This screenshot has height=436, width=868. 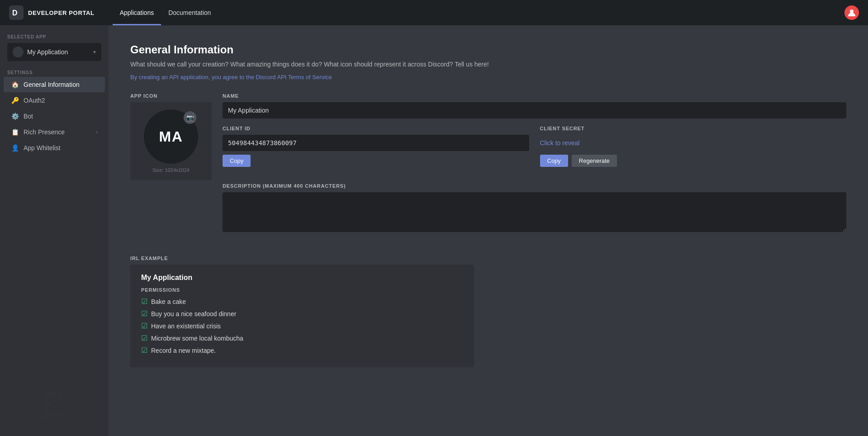 I want to click on discord-icon: D, so click(x=16, y=13).